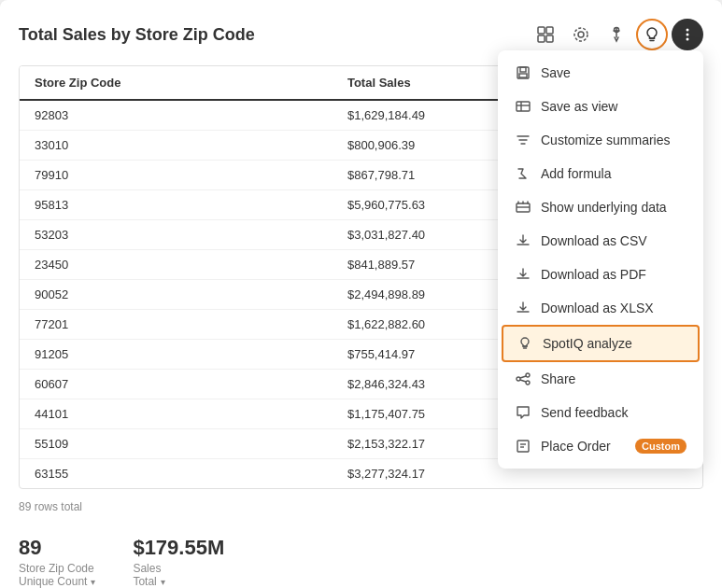 The width and height of the screenshot is (722, 588). Describe the element at coordinates (176, 295) in the screenshot. I see `cell-zip: 90052` at that location.